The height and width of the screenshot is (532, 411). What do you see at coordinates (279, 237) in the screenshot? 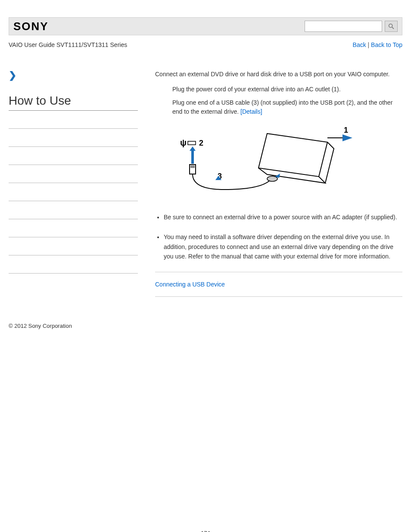
I see `notes-list: Be sure to connect an external drive to …` at bounding box center [279, 237].